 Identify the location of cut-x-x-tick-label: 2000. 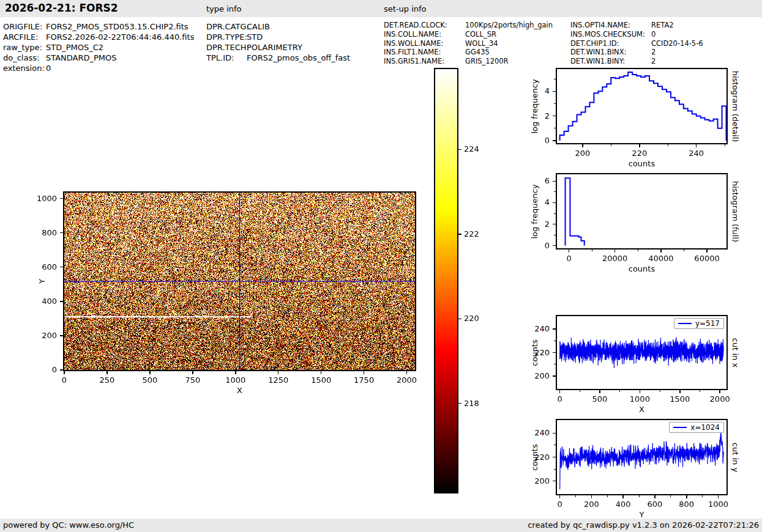
(720, 399).